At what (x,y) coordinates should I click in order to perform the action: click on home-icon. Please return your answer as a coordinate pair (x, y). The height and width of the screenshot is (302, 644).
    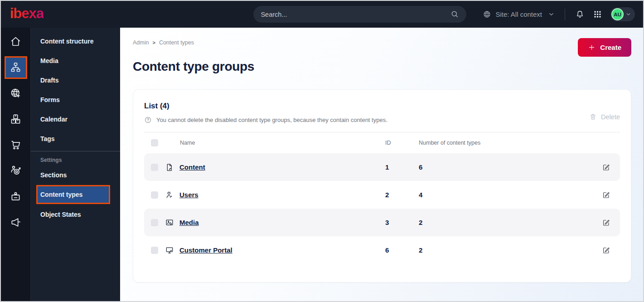
    Looking at the image, I should click on (15, 42).